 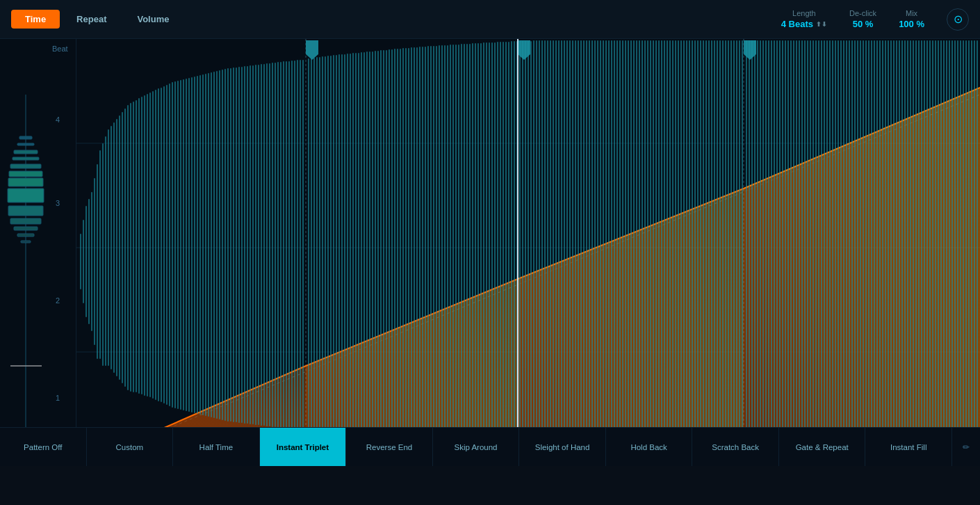 I want to click on length-arrows: ⬆⬇, so click(x=822, y=24).